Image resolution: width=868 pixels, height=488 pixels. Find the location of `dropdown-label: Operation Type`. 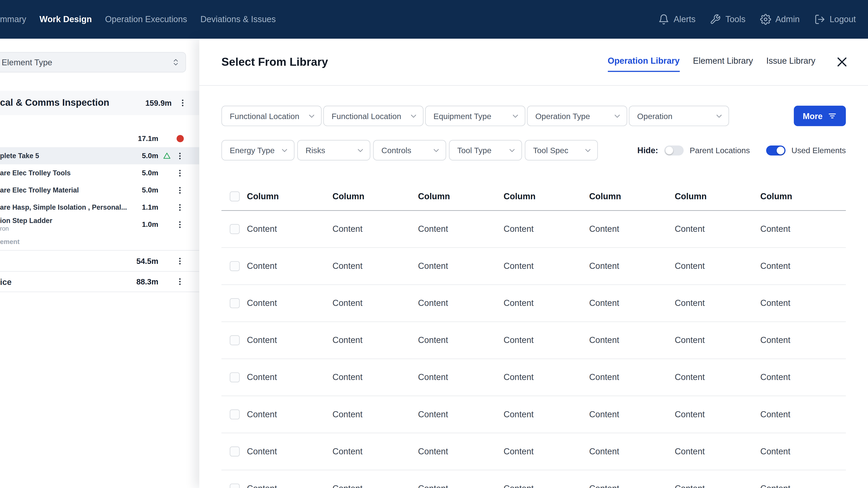

dropdown-label: Operation Type is located at coordinates (563, 116).